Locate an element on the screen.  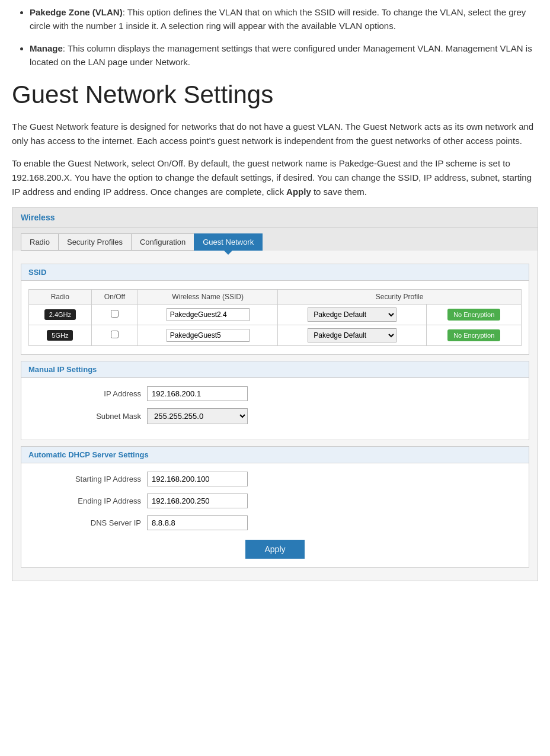
checkbox-5ghz is located at coordinates (115, 334).